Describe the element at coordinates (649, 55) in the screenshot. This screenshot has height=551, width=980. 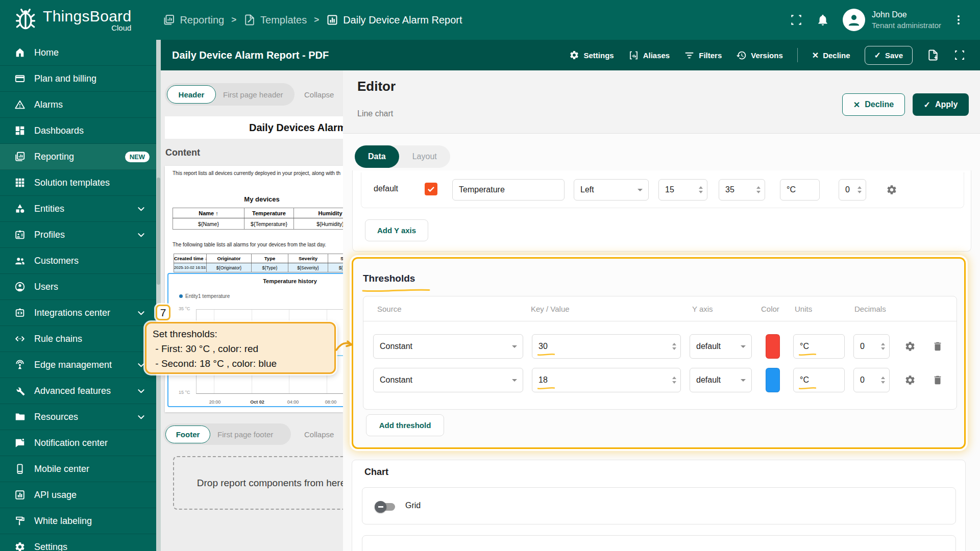
I see `aliases-button: Aliases` at that location.